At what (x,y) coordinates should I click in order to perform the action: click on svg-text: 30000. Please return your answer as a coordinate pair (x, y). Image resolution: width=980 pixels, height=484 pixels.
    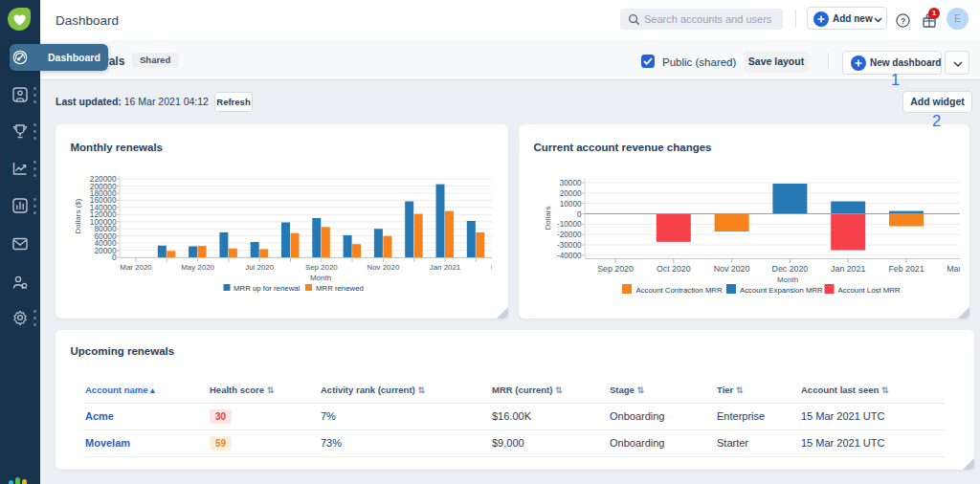
    Looking at the image, I should click on (570, 184).